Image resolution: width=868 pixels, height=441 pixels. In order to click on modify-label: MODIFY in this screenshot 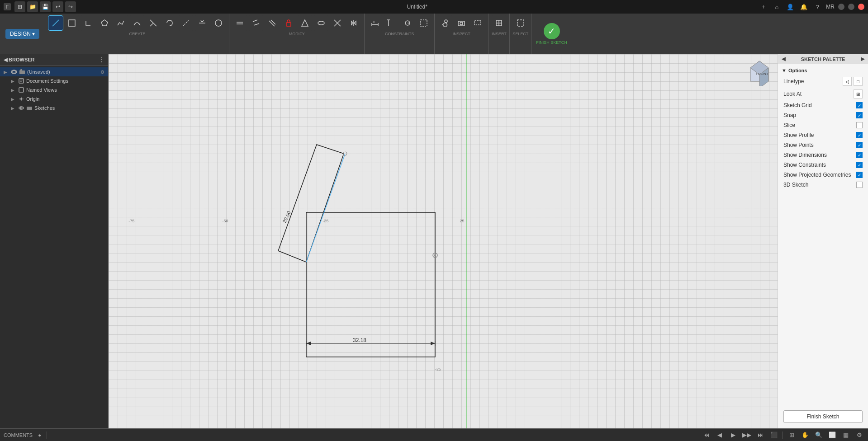, I will do `click(297, 34)`.